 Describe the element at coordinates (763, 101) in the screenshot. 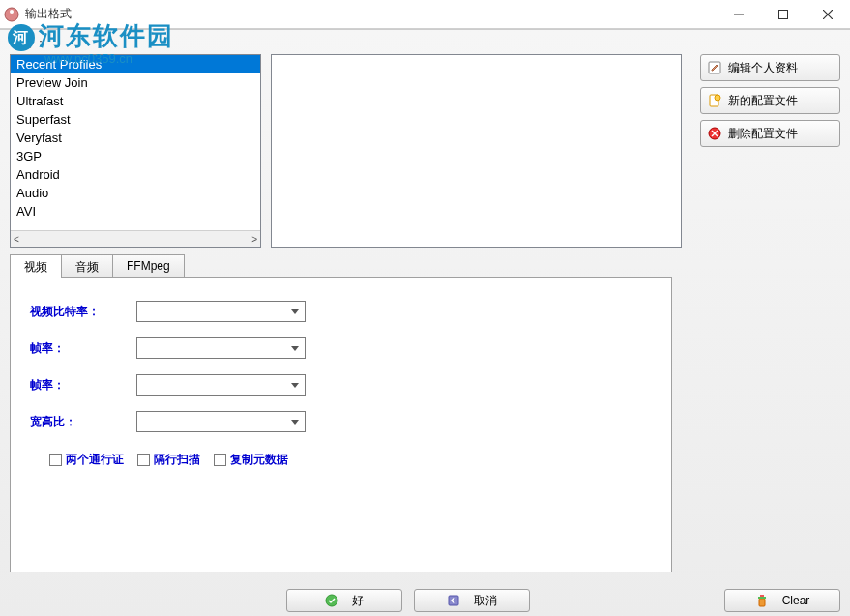

I see `new-profile-label: 新的配置文件` at that location.